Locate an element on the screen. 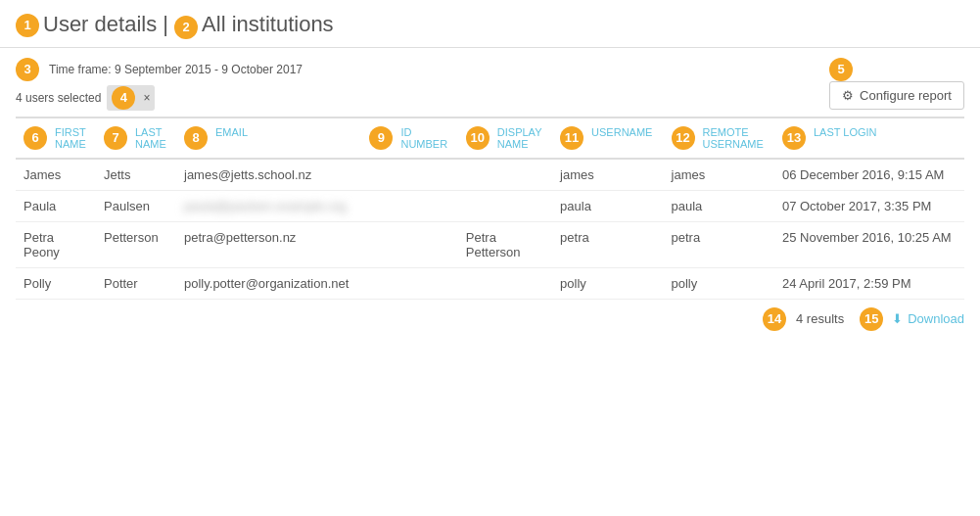  configure-report-button: ⚙ Configure report is located at coordinates (897, 96).